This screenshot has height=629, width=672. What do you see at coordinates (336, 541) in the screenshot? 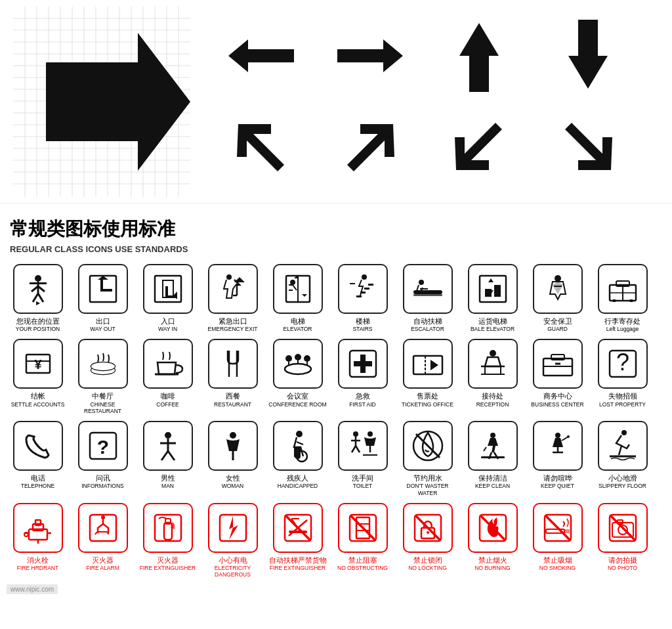
I see `icon-row-4: 消火栓 FIRE HRDRANT 灭火器 FIRE ALARM` at bounding box center [336, 541].